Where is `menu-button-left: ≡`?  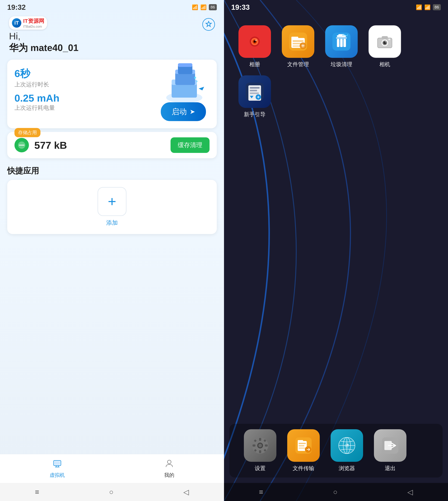 menu-button-left: ≡ is located at coordinates (37, 492).